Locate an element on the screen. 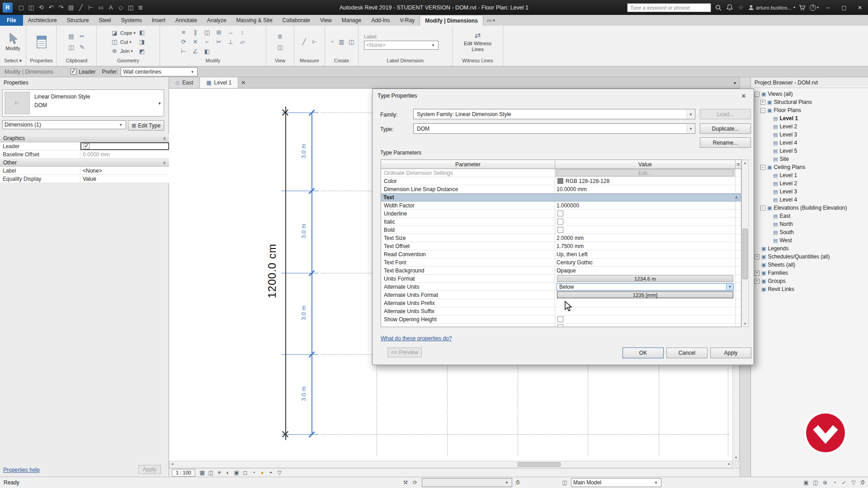 The height and width of the screenshot is (488, 868). ribbon-tab-massing-site: Massing & Site is located at coordinates (255, 20).